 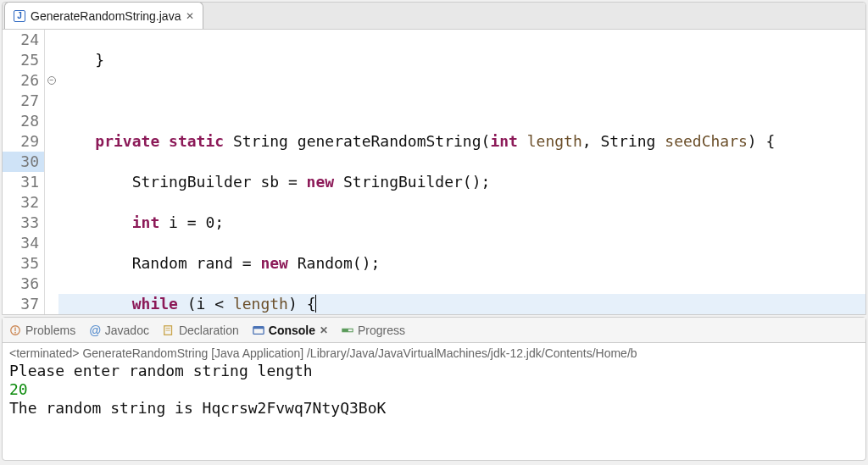 I want to click on view-declaration: Declaration, so click(x=201, y=330).